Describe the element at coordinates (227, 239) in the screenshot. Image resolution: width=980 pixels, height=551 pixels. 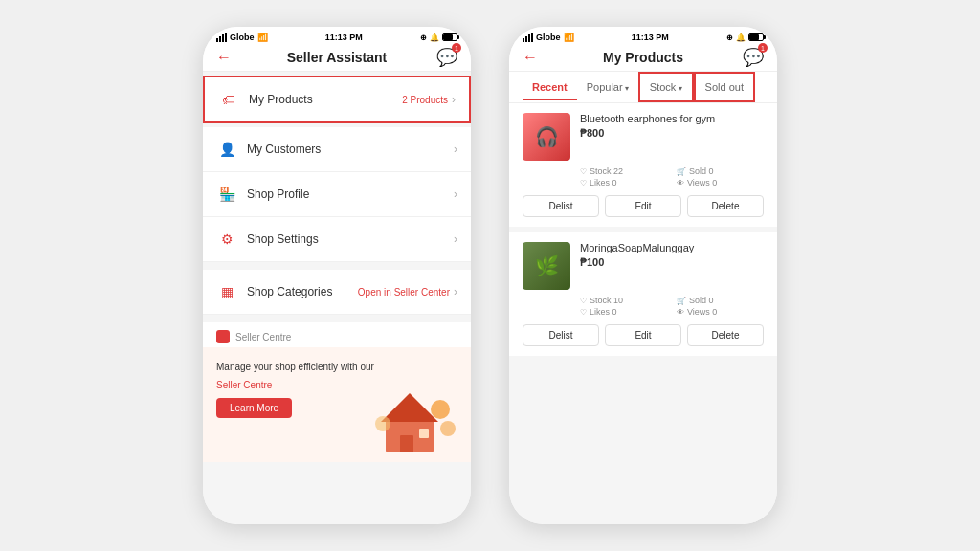
I see `shop-settings-icon: ⚙` at that location.